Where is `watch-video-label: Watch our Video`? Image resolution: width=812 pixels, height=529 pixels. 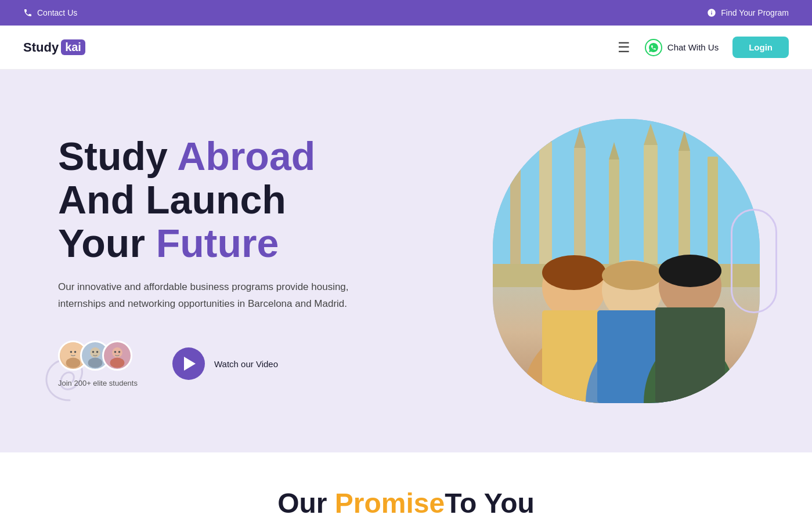
watch-video-label: Watch our Video is located at coordinates (246, 364).